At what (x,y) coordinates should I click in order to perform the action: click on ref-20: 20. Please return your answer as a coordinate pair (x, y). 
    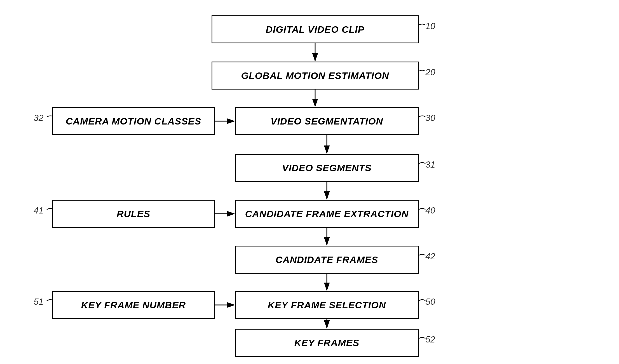
    Looking at the image, I should click on (430, 72).